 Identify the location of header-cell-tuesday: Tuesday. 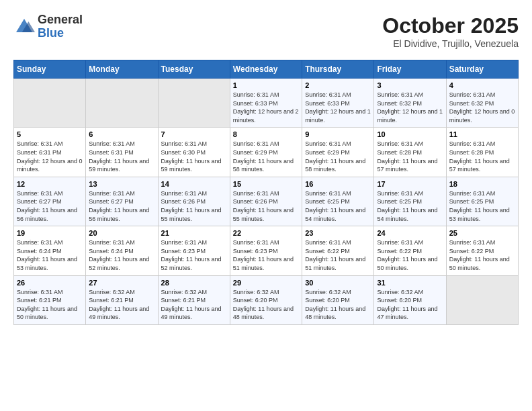
(193, 70).